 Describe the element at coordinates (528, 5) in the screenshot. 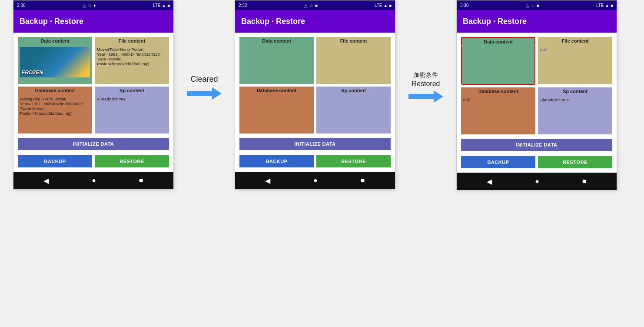

I see `alert-icon-3: △` at that location.